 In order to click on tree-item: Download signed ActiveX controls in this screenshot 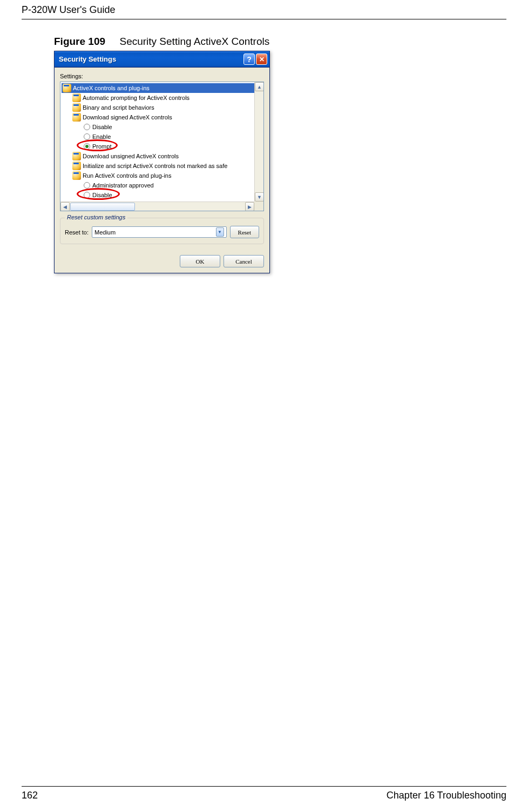, I will do `click(158, 117)`.